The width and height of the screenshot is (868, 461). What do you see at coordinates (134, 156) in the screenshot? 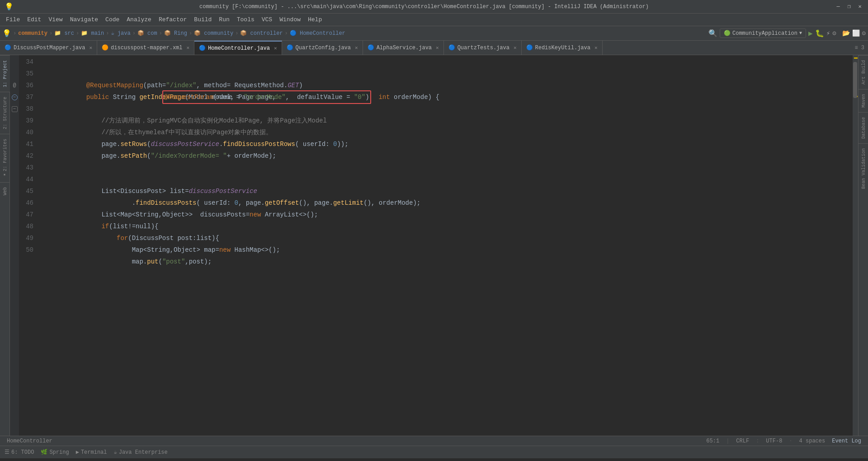
I see `setpath: setPath` at bounding box center [134, 156].